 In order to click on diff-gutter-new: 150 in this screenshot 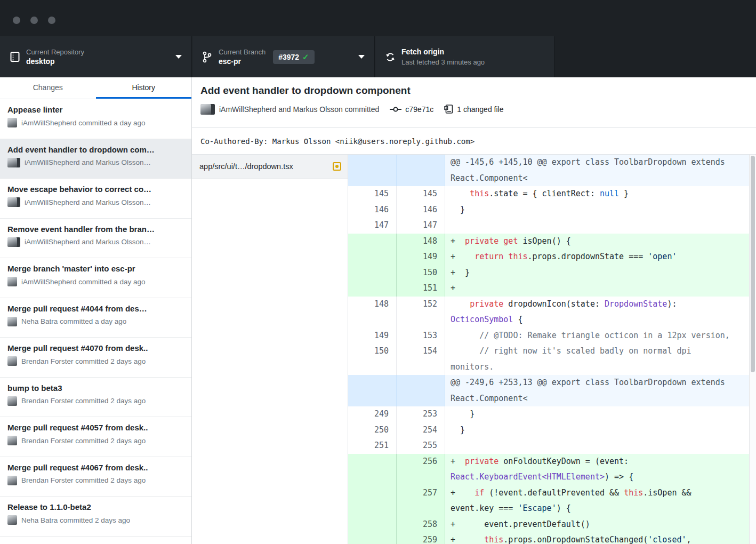, I will do `click(421, 273)`.